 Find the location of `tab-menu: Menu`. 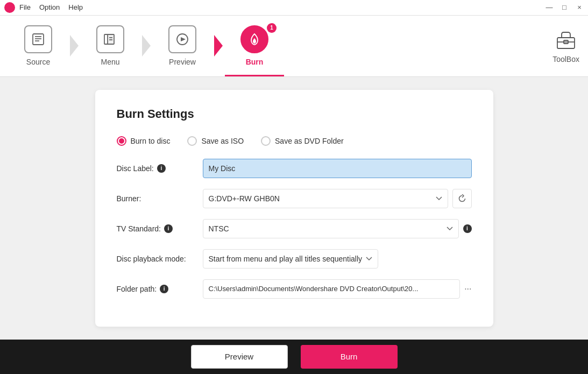

tab-menu: Menu is located at coordinates (110, 46).